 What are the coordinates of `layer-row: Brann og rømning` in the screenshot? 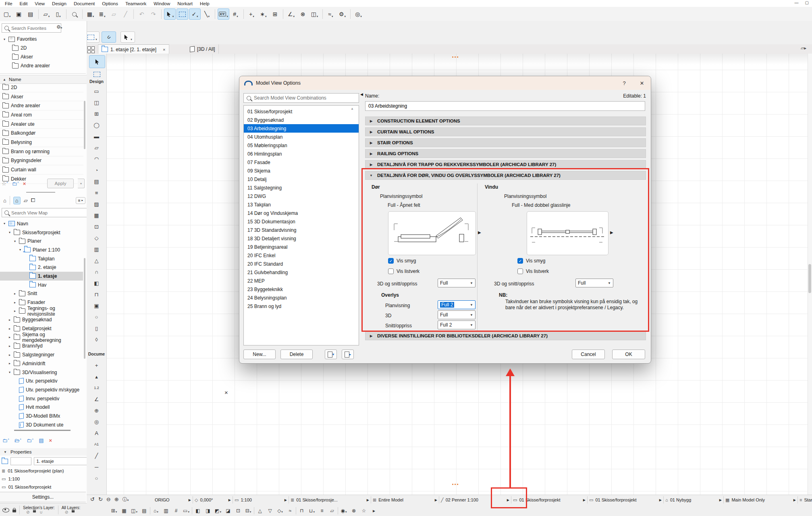 It's located at (42, 152).